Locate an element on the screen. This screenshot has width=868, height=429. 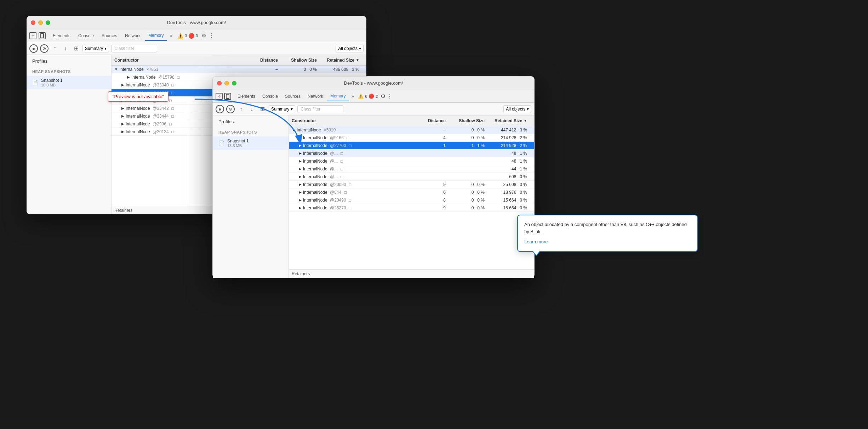
row-constructor: ▶ InternalNode @20490 □ is located at coordinates (355, 200).